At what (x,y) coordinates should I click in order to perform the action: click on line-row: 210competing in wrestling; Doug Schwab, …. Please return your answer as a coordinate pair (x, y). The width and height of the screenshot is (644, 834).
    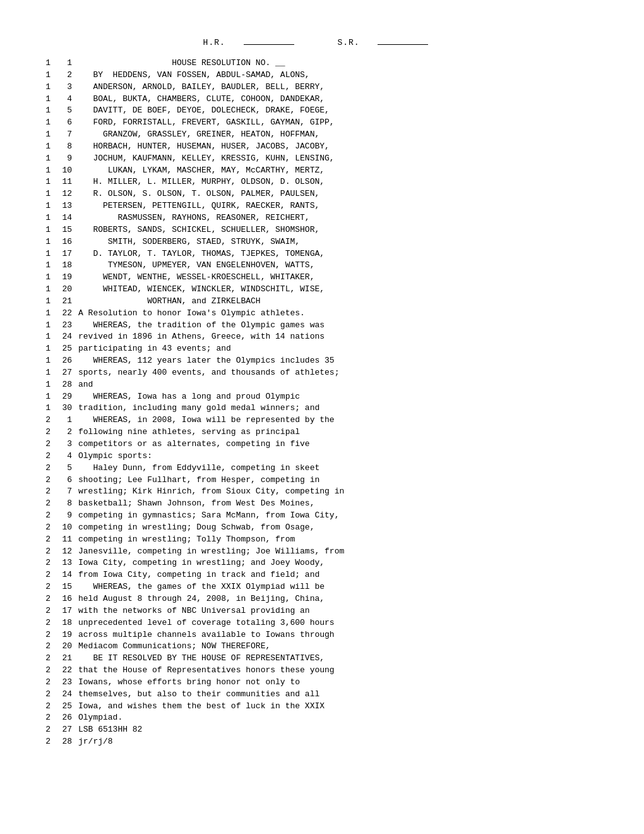
    Looking at the image, I should click on (322, 528).